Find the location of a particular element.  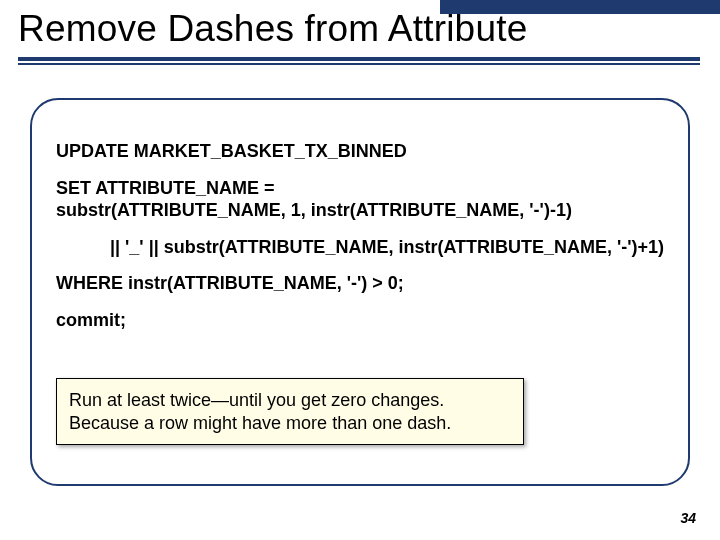

sql-set-line1: SET ATTRIBUTE_NAME = is located at coordinates (166, 188).